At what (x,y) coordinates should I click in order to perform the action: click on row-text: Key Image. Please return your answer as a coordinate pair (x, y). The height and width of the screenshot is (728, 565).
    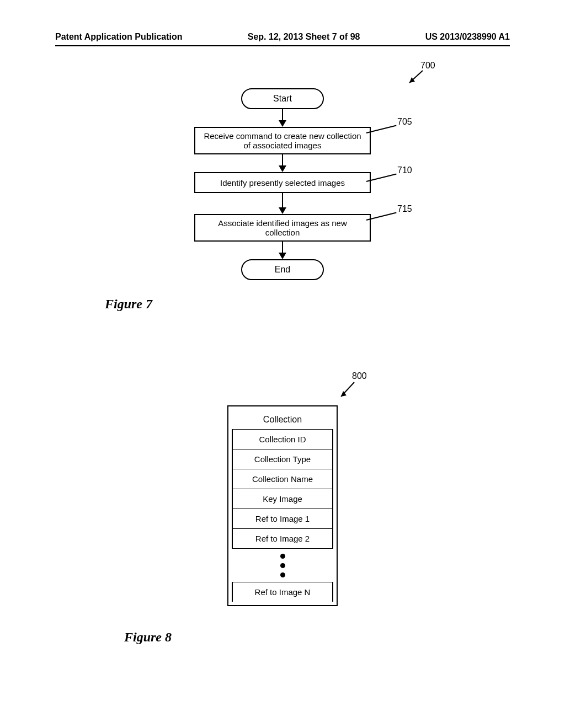
    Looking at the image, I should click on (282, 499).